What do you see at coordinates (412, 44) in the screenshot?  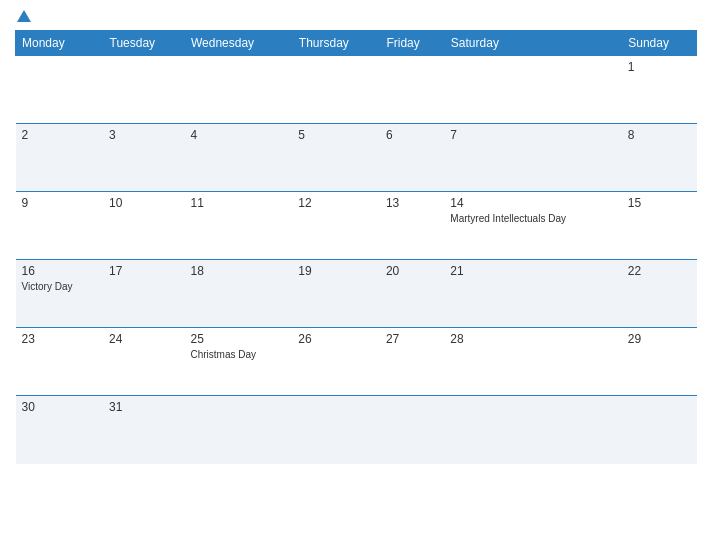 I see `weekday-header-friday: Friday` at bounding box center [412, 44].